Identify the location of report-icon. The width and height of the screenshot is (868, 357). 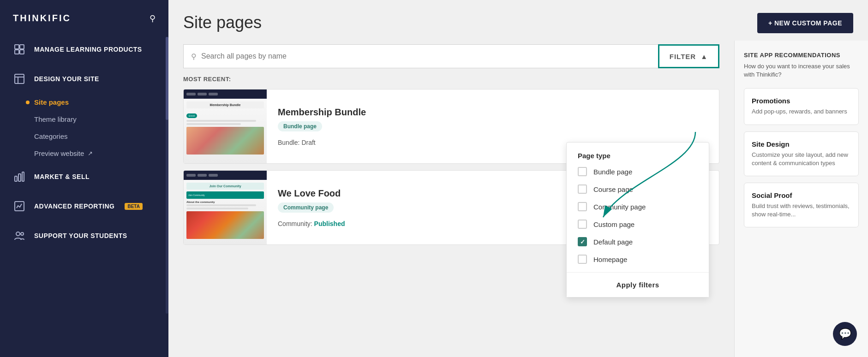
(19, 206).